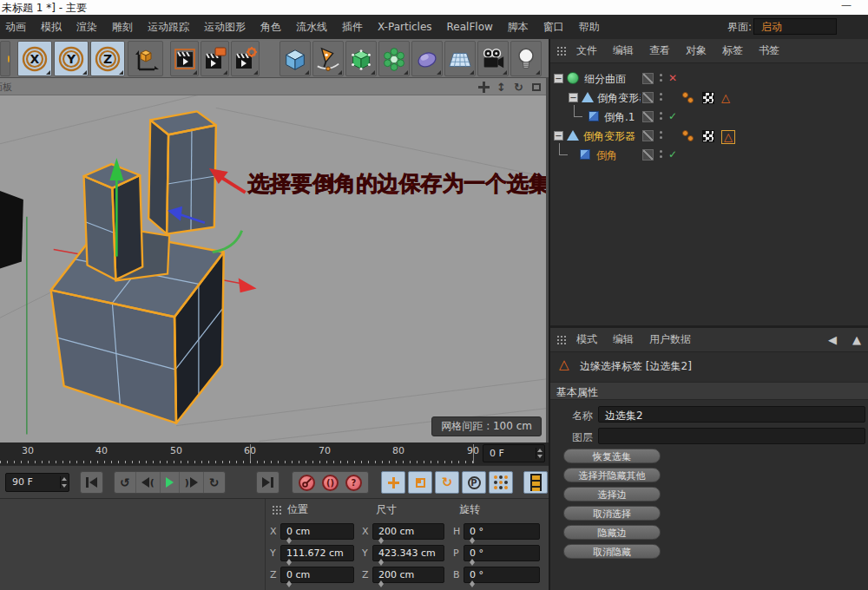 This screenshot has height=590, width=868. Describe the element at coordinates (709, 136) in the screenshot. I see `object-row-bevel-deformer-2-selected: − 倒角变形器 △` at that location.